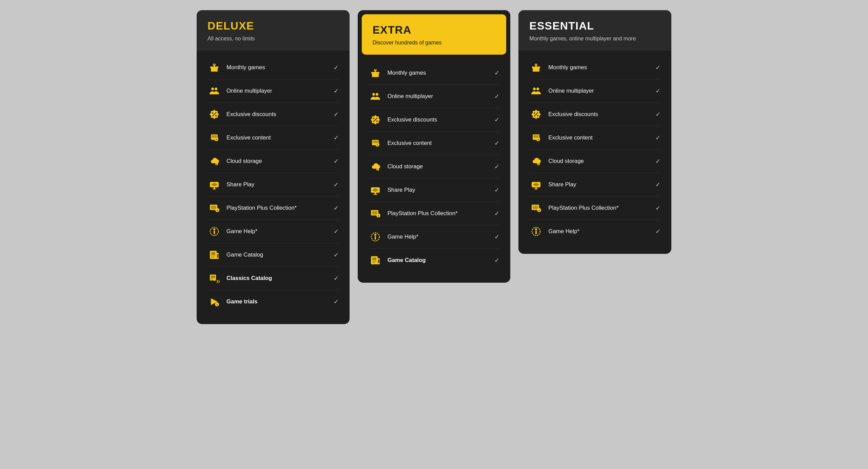 The image size is (868, 469). I want to click on classics-icon: XO, so click(214, 278).